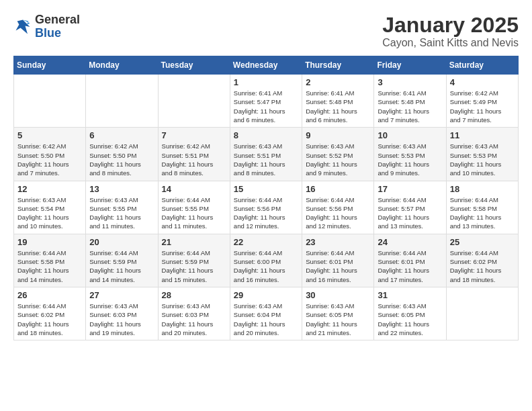 This screenshot has height=411, width=532. What do you see at coordinates (193, 313) in the screenshot?
I see `calendar-cell: 28Sunrise: 6:43 AM Sunset: 6:03 PM Dayli…` at bounding box center [193, 313].